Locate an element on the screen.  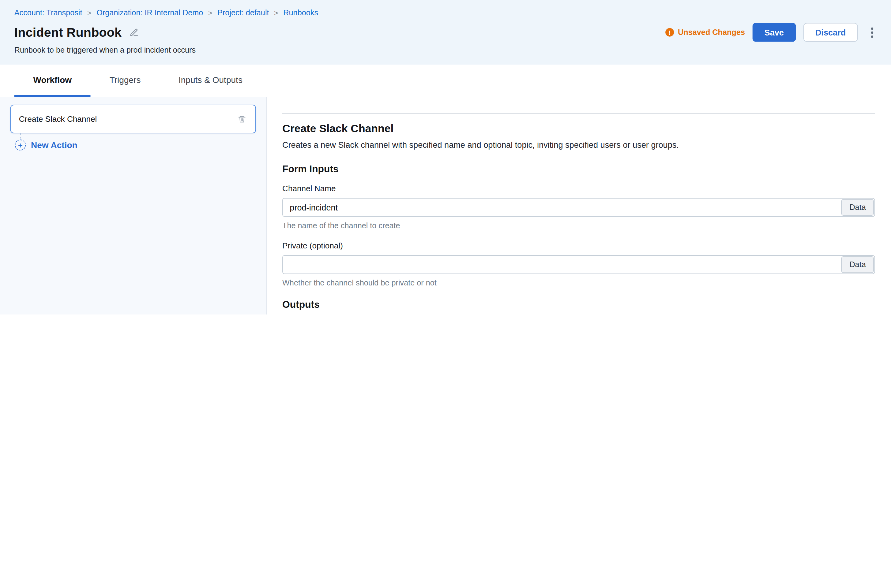
workflow-action-card: Create Slack Channel is located at coordinates (133, 119).